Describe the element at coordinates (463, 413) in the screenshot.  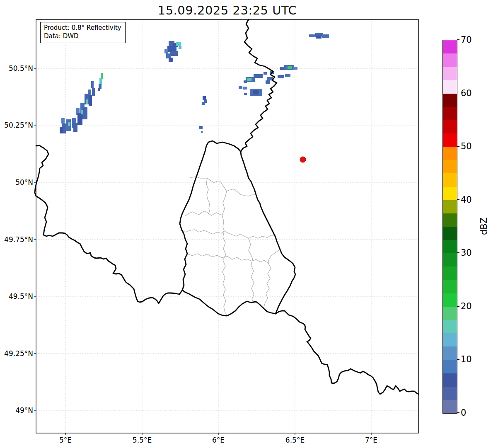
I see `colorbar-tick-label: 0` at that location.